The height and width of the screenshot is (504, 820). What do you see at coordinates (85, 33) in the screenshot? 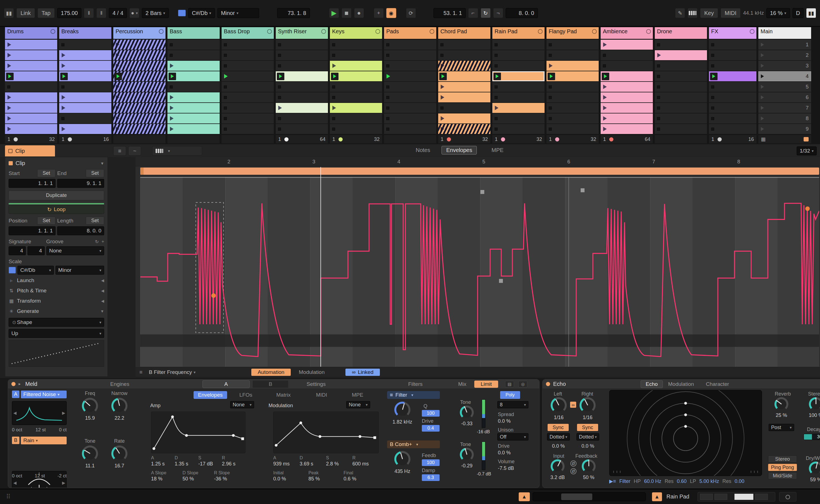
I see `track-header: Breaks` at bounding box center [85, 33].